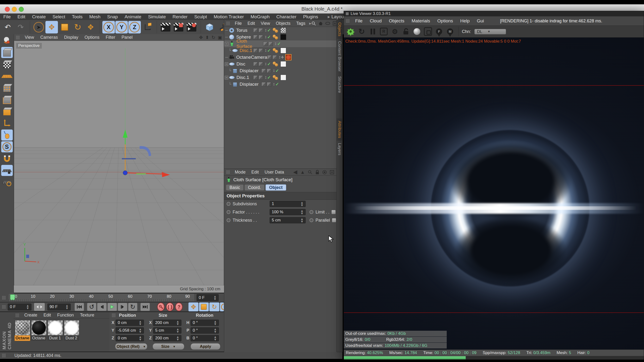  I want to click on key-scale-toggle, so click(204, 307).